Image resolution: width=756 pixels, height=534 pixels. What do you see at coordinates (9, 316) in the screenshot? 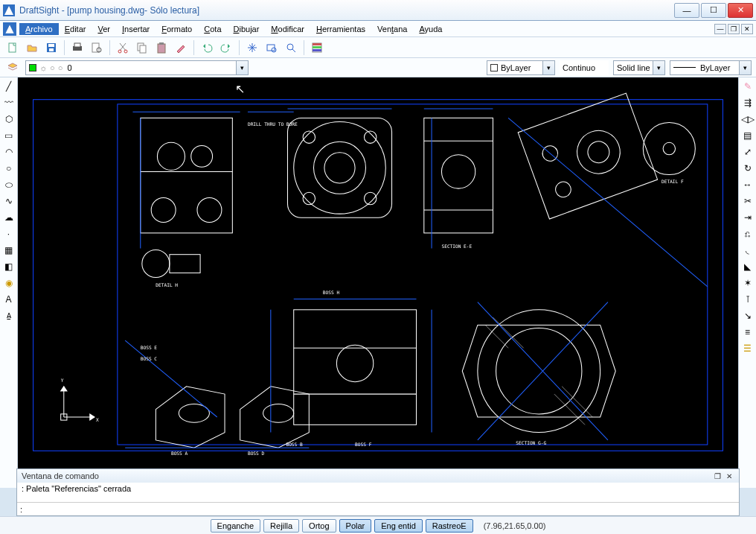
I see `mtext-tool: A̲` at bounding box center [9, 316].